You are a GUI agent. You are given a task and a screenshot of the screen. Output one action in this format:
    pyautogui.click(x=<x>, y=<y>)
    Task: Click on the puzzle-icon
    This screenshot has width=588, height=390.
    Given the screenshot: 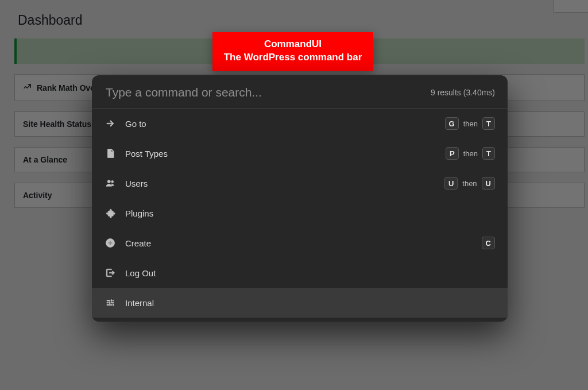 What is the action you would take?
    pyautogui.click(x=110, y=213)
    